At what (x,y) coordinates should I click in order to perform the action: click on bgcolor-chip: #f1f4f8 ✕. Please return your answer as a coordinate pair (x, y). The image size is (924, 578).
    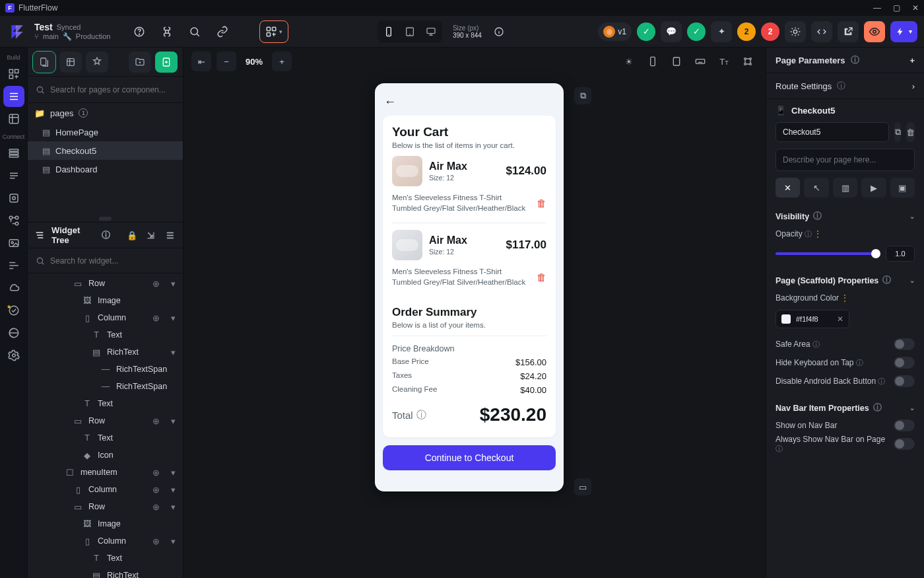
    Looking at the image, I should click on (812, 319).